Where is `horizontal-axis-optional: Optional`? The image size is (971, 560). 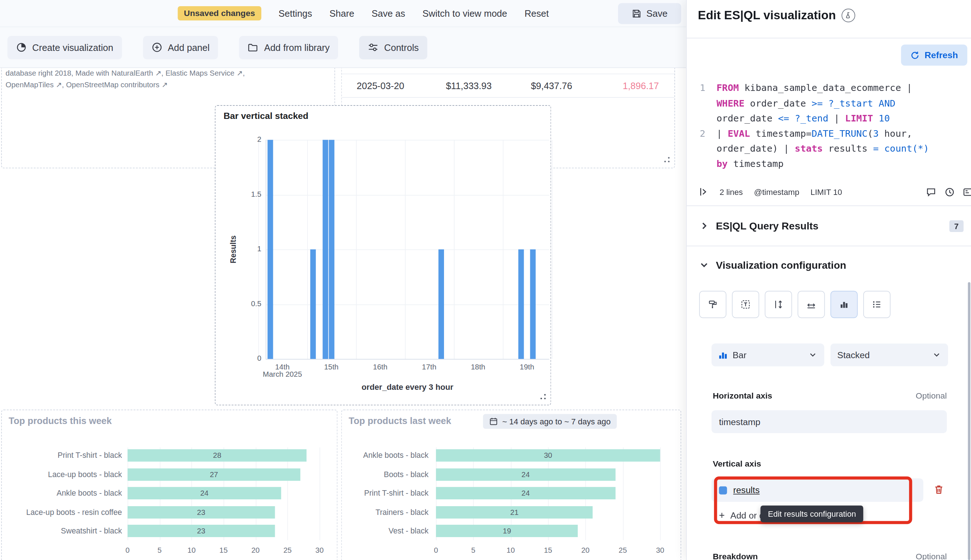
horizontal-axis-optional: Optional is located at coordinates (931, 395).